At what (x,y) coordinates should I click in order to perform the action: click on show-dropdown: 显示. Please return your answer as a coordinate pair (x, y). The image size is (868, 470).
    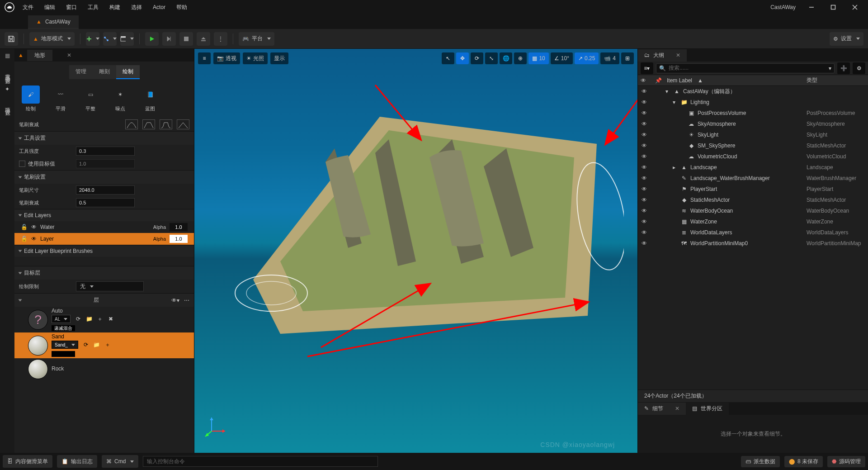
    Looking at the image, I should click on (279, 58).